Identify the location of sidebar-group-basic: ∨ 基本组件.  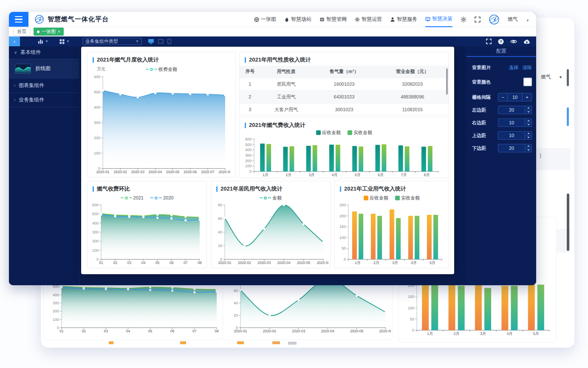
(44, 53).